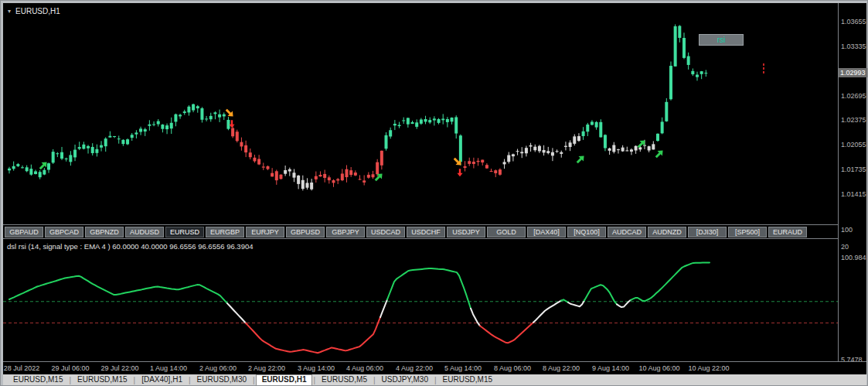 The width and height of the screenshot is (868, 386). Describe the element at coordinates (34, 11) in the screenshot. I see `chart-title: ▾ EURUSD,H1` at that location.